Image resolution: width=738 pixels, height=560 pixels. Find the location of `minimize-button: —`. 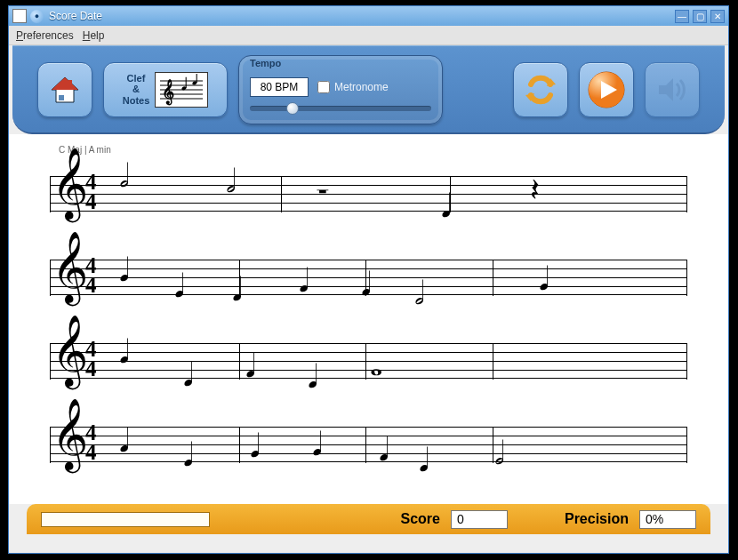

minimize-button: — is located at coordinates (682, 16).